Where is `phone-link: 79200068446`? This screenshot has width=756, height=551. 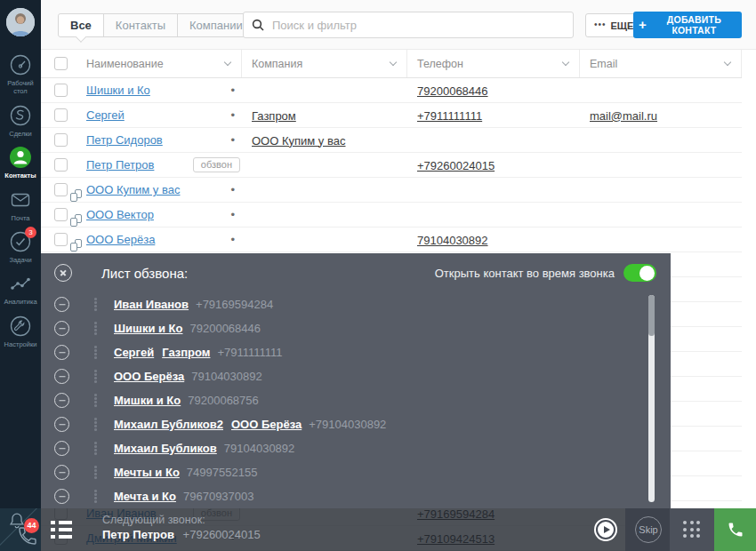
phone-link: 79200068446 is located at coordinates (453, 91).